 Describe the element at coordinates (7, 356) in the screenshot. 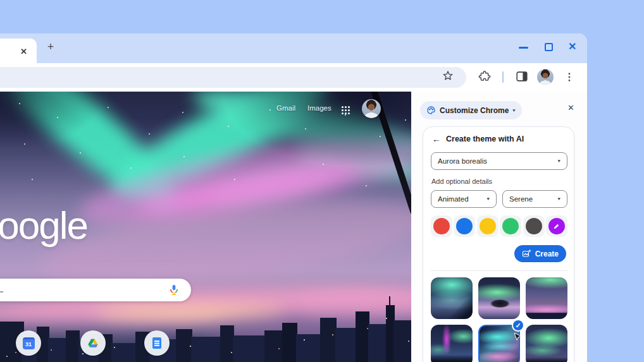

I see `city-lights` at that location.